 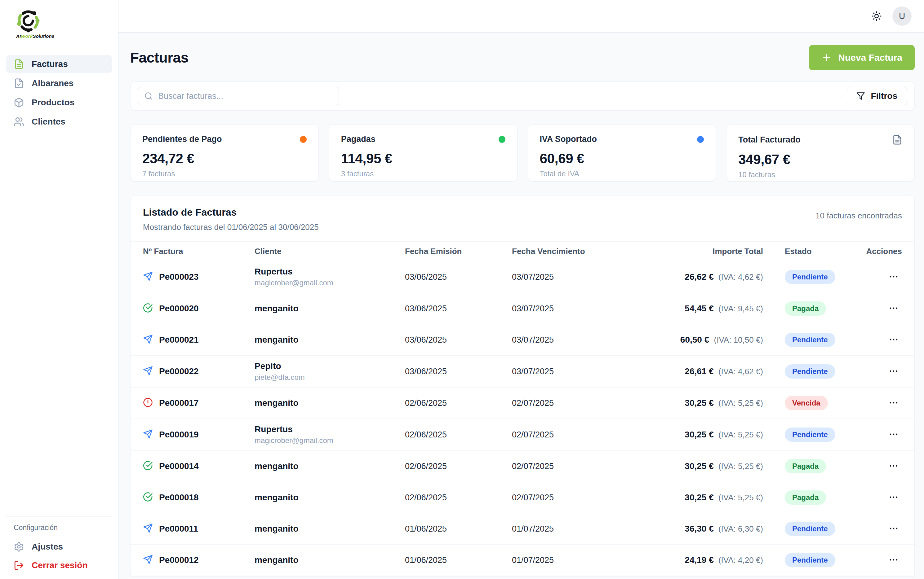 What do you see at coordinates (53, 103) in the screenshot?
I see `sidebar-item-label: Productos` at bounding box center [53, 103].